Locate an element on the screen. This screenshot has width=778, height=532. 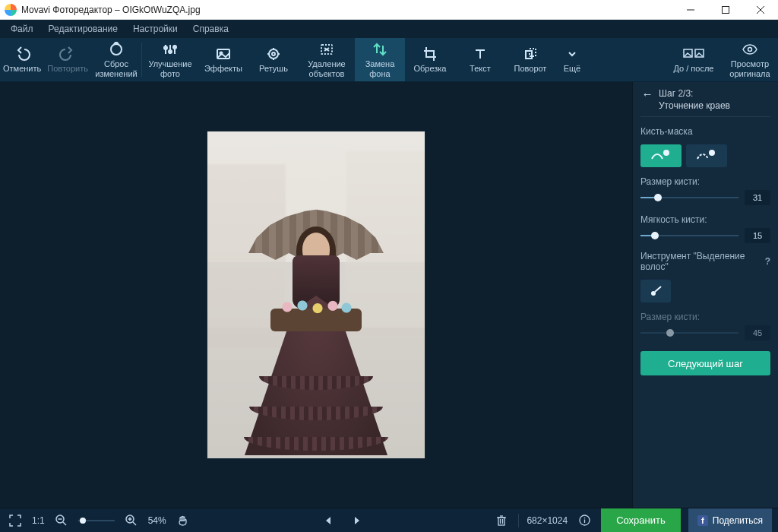
brush-mask-tools is located at coordinates (705, 156).